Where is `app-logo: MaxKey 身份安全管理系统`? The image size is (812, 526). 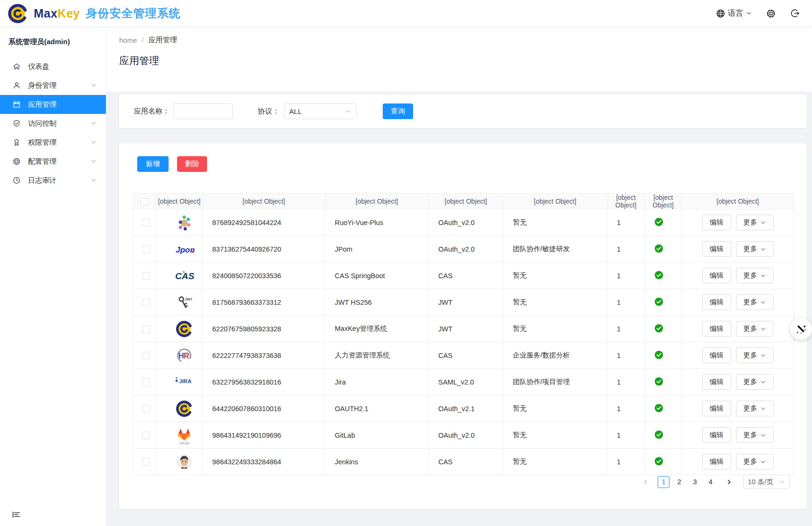
app-logo: MaxKey 身份安全管理系统 is located at coordinates (94, 13).